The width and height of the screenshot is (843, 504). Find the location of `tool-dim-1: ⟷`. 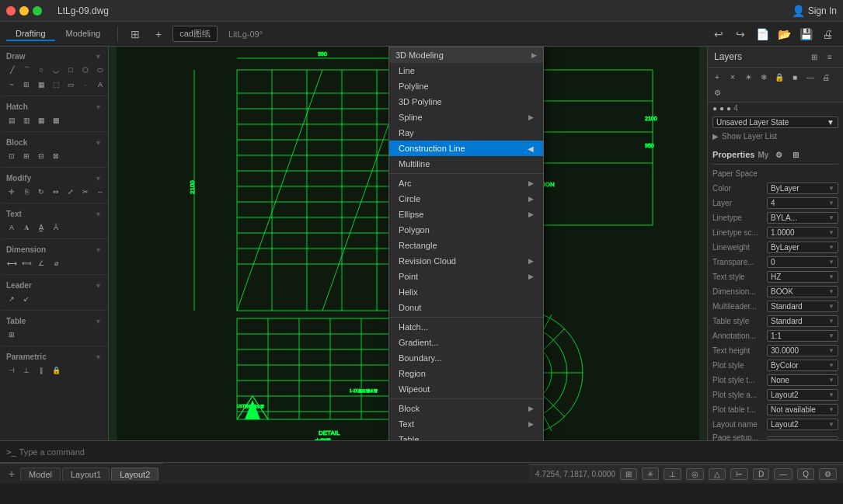

tool-dim-1: ⟷ is located at coordinates (12, 263).